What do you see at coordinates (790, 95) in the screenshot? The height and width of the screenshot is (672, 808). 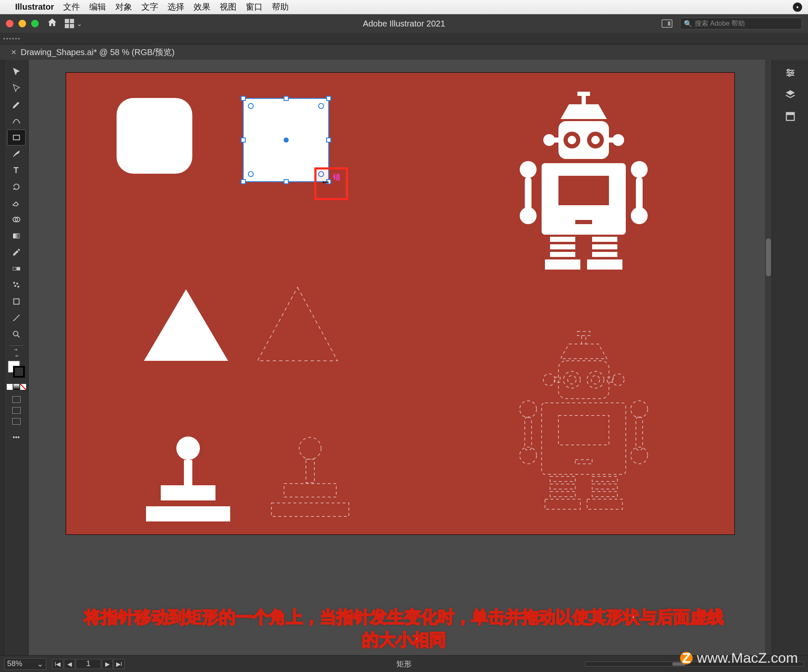 I see `layers-icon` at bounding box center [790, 95].